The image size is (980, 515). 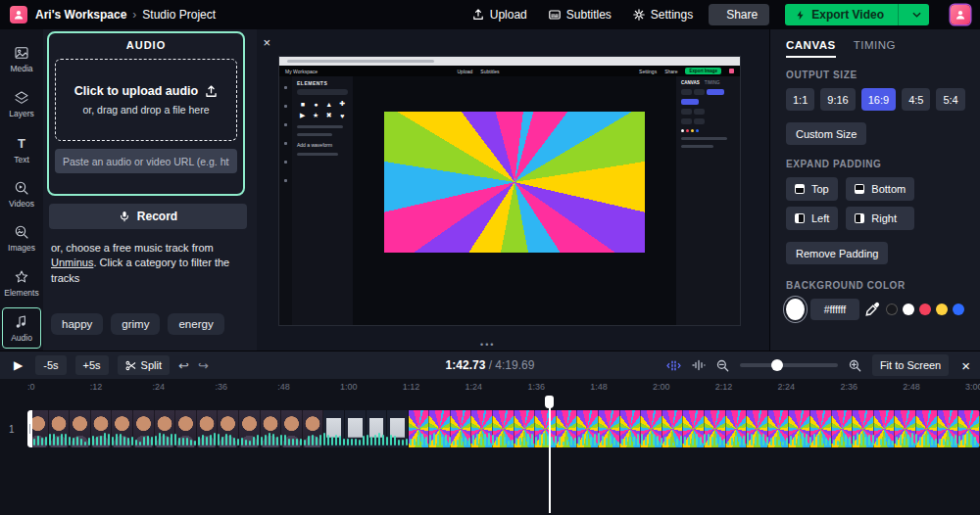 What do you see at coordinates (178, 15) in the screenshot?
I see `project-name: Studio Project` at bounding box center [178, 15].